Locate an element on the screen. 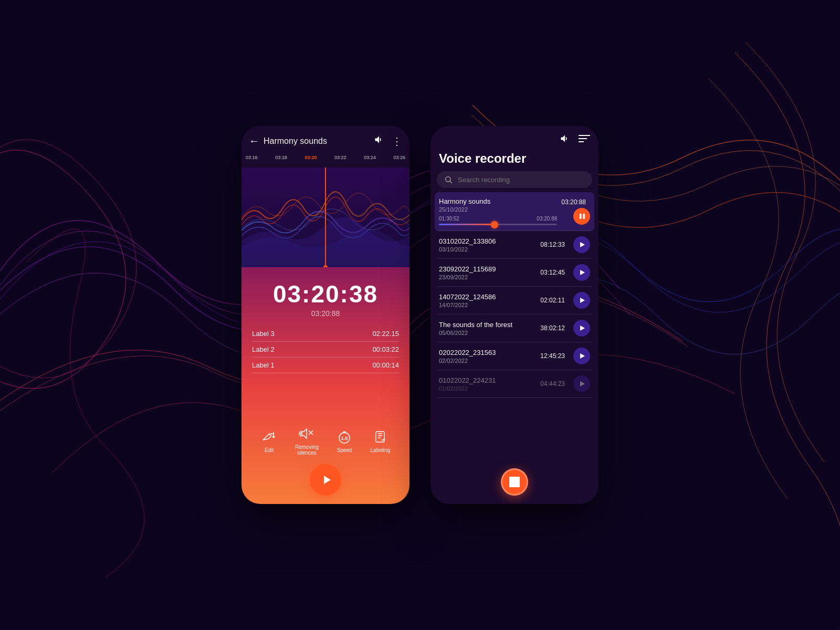 This screenshot has height=630, width=840. play-button-large is located at coordinates (326, 480).